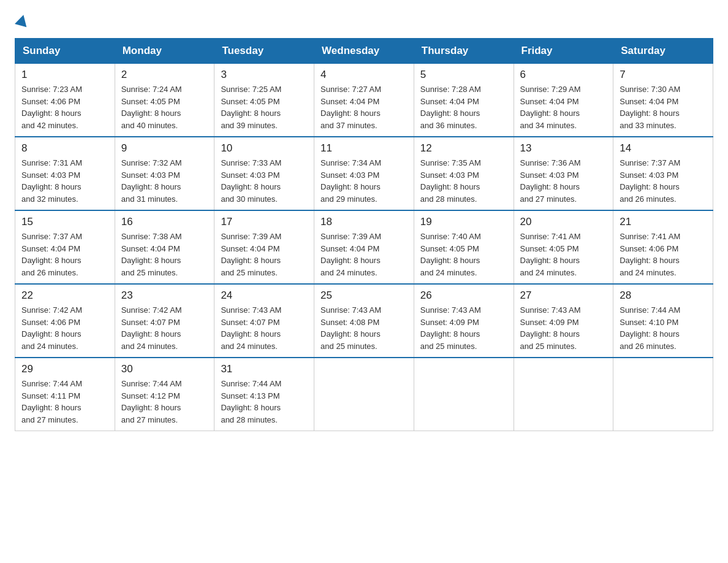 This screenshot has height=563, width=728. Describe the element at coordinates (264, 369) in the screenshot. I see `day-number: 31` at that location.